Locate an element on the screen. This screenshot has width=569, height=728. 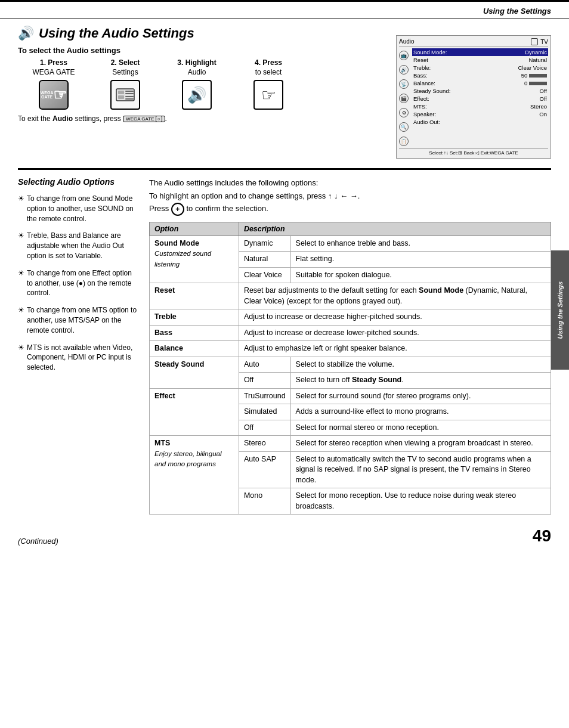
option-sound-mode: Sound Mode Customized sound listening is located at coordinates (194, 259).